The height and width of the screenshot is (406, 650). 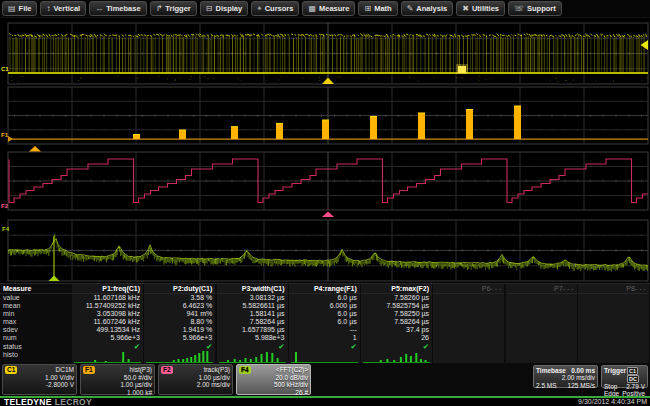 What do you see at coordinates (274, 380) in the screenshot?
I see `descriptor-box-f4: F4<FFT(C2)>20.0 dB/div500 kHz/div26 #` at bounding box center [274, 380].